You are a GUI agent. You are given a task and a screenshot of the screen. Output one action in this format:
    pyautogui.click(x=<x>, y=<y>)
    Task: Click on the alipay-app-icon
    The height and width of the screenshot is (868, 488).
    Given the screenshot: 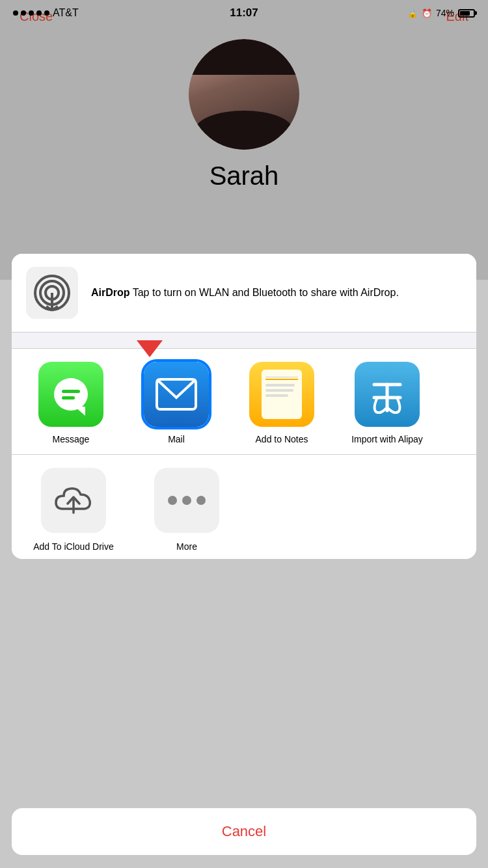 What is the action you would take?
    pyautogui.click(x=387, y=394)
    